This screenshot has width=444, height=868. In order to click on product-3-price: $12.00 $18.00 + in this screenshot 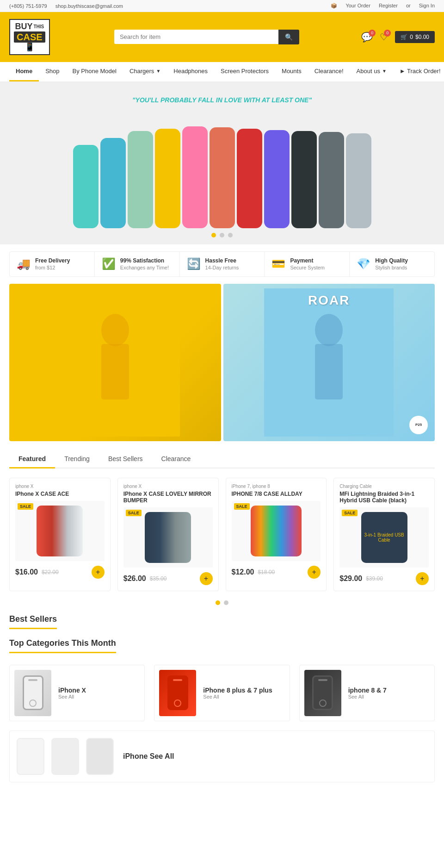, I will do `click(277, 572)`.